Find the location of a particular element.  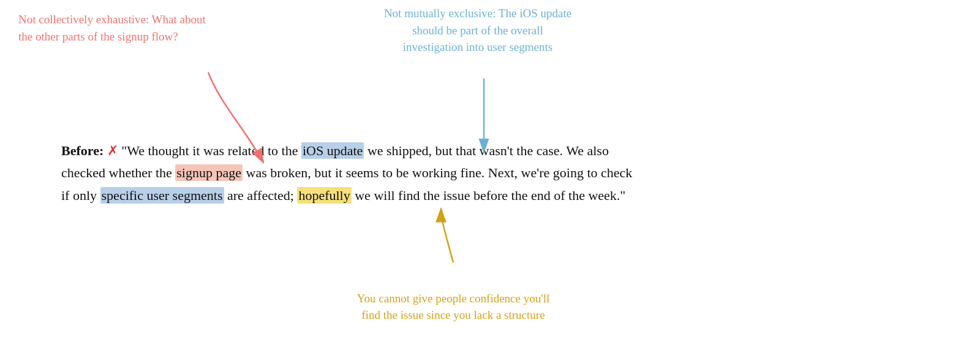

hopefully-highlight: hopefully is located at coordinates (324, 195).